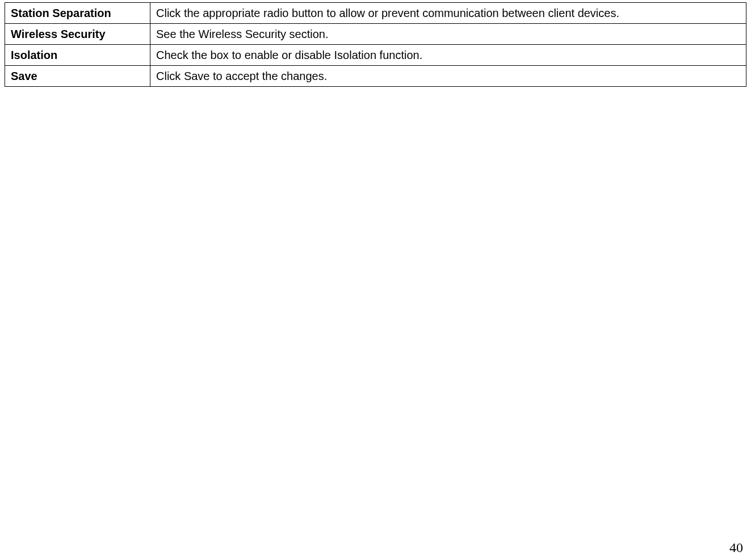  What do you see at coordinates (376, 34) in the screenshot?
I see `table-row: Wireless Security See the Wireless Secur…` at bounding box center [376, 34].